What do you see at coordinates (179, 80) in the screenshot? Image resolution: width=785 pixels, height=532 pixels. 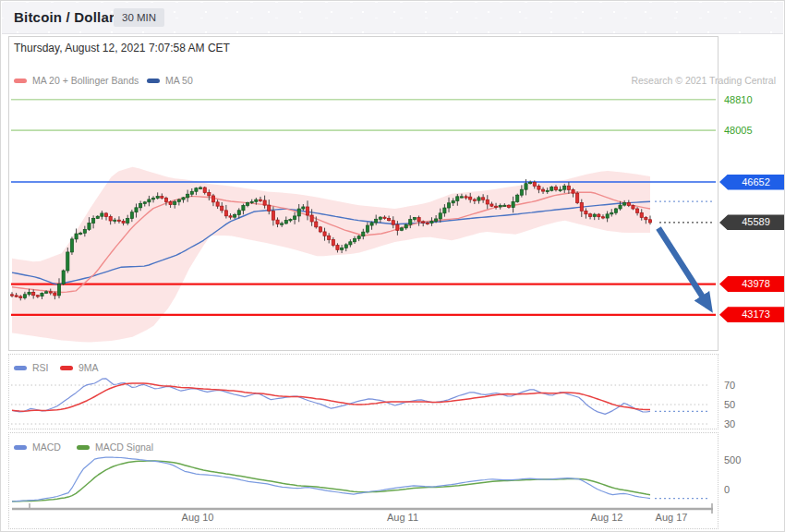 I see `ma50-legend-label: MA 50` at bounding box center [179, 80].